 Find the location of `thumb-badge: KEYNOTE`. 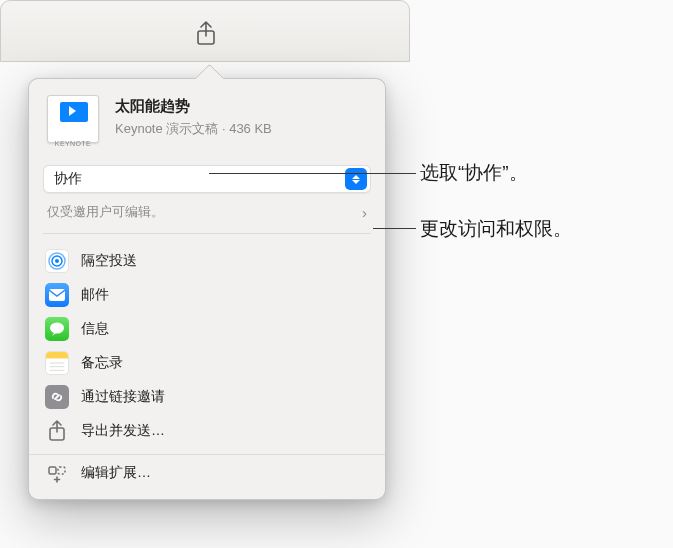

thumb-badge: KEYNOTE is located at coordinates (73, 144).